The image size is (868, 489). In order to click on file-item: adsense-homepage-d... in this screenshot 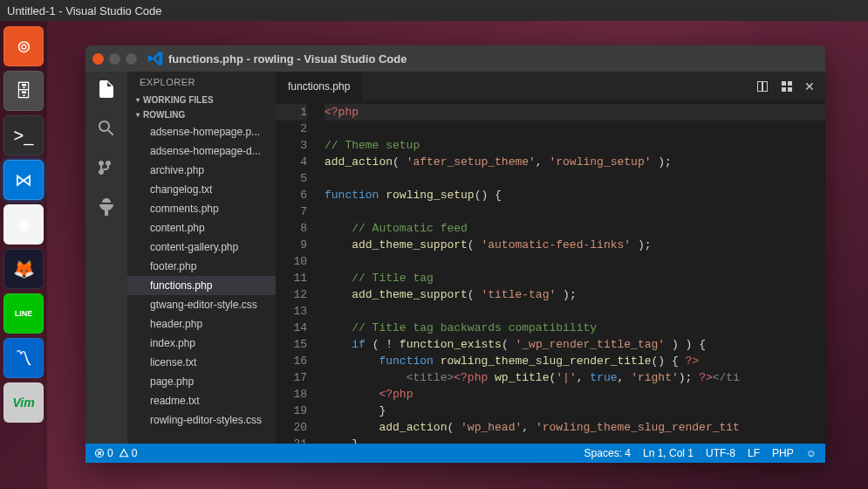, I will do `click(202, 151)`.